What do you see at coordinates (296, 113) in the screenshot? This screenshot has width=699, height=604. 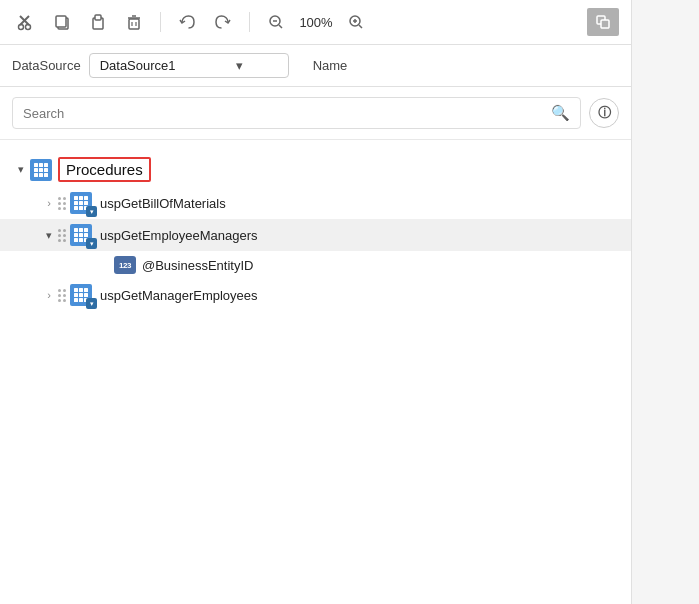 I see `search-box: 🔍` at bounding box center [296, 113].